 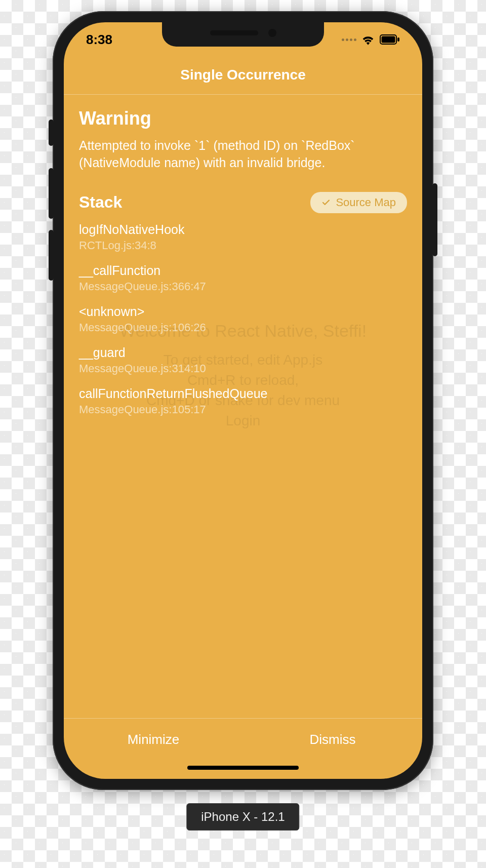 I want to click on source-map-label: Source Map, so click(x=366, y=203).